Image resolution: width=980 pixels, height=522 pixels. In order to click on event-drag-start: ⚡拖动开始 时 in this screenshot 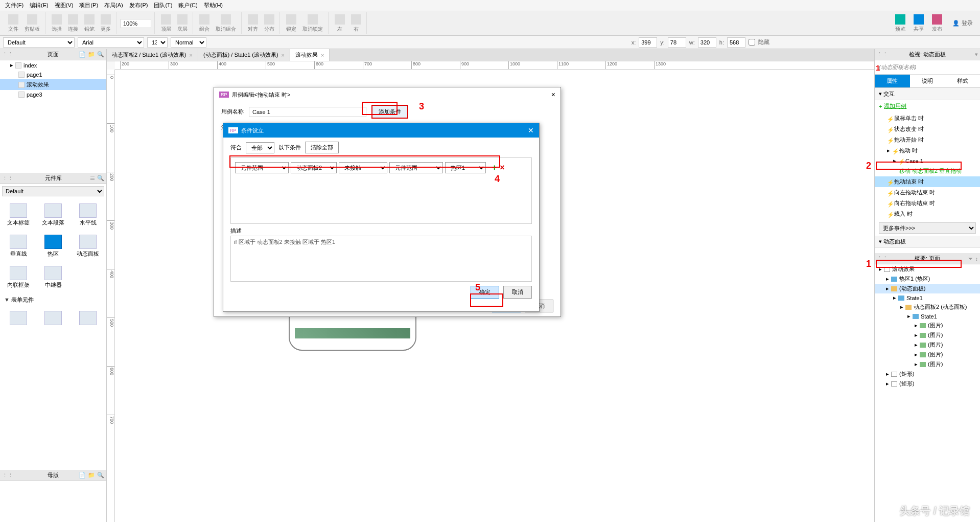, I will do `click(927, 140)`.